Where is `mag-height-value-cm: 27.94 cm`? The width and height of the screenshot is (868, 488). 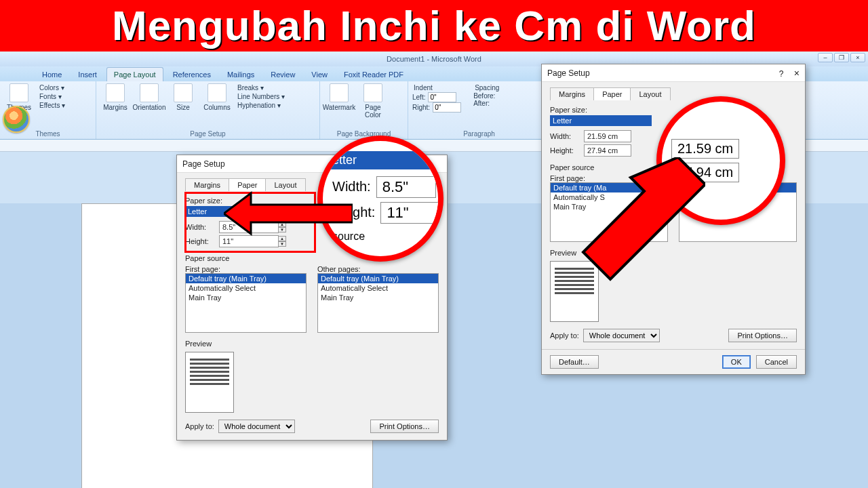 mag-height-value-cm: 27.94 cm is located at coordinates (705, 172).